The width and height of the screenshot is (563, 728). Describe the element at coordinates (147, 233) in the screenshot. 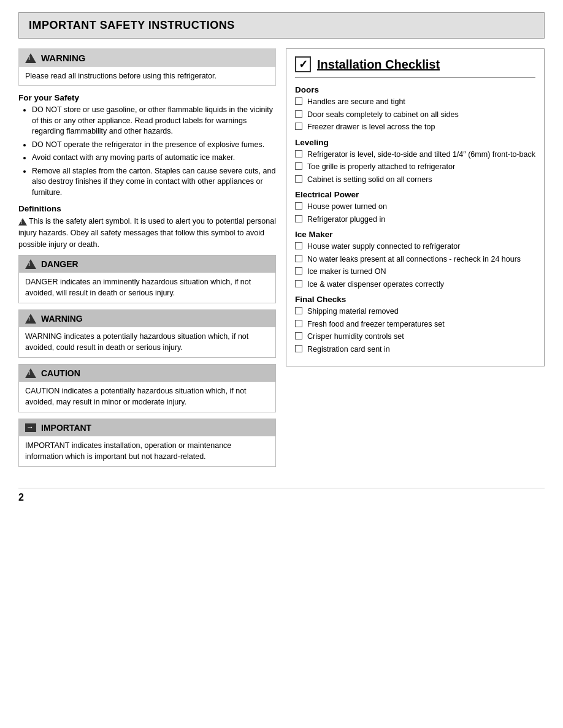

I see `definitions-body: This is the safety alert symbol. It is u…` at that location.